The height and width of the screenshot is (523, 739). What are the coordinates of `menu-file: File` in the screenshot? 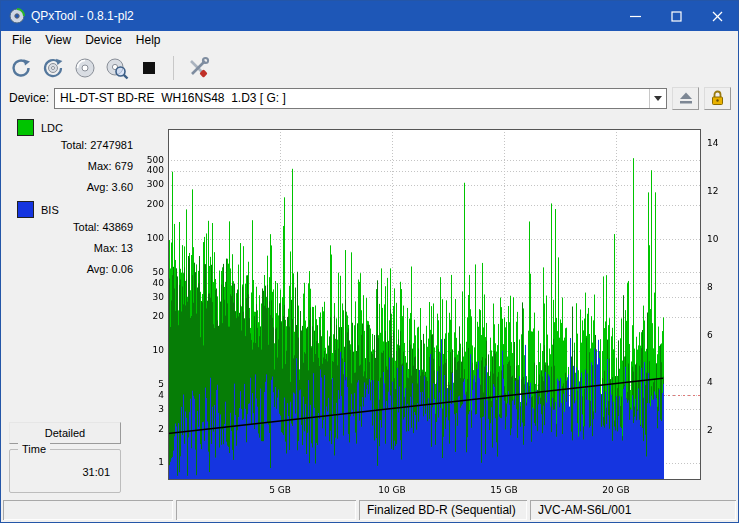 It's located at (22, 40).